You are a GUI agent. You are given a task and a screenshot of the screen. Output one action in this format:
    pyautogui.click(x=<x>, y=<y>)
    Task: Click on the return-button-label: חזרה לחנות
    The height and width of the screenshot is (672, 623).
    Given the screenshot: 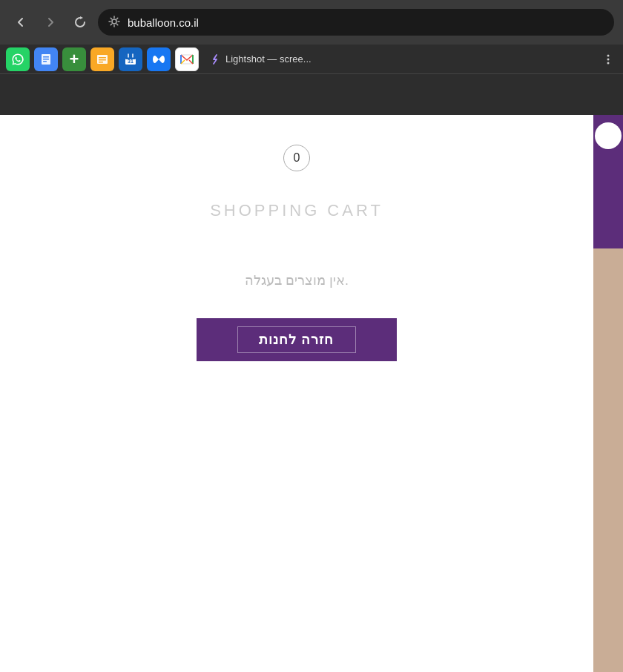 What is the action you would take?
    pyautogui.click(x=297, y=340)
    